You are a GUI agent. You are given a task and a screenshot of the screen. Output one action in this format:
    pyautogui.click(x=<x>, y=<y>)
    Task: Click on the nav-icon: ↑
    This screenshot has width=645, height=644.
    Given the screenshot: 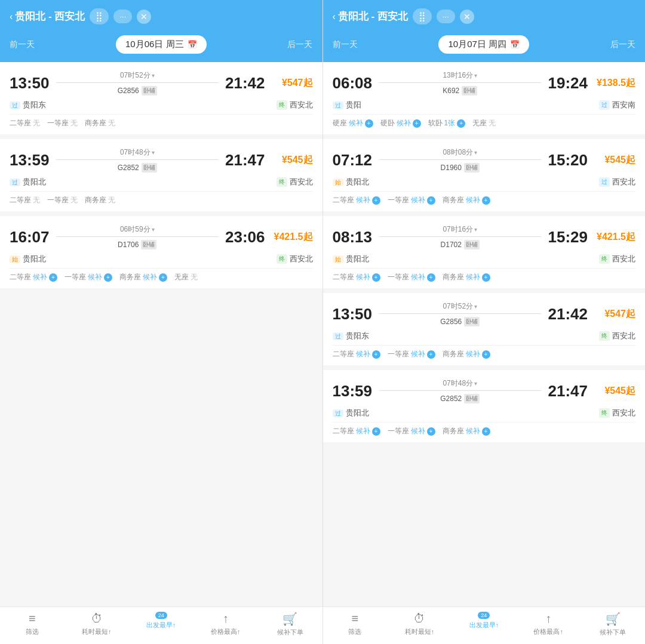 What is the action you would take?
    pyautogui.click(x=548, y=618)
    